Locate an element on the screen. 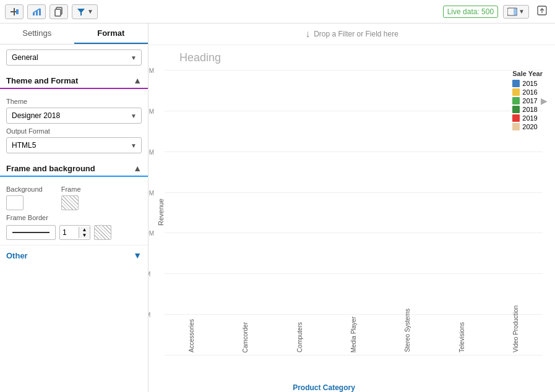 The image size is (555, 392). legend-expand-icon: ▶ is located at coordinates (544, 101).